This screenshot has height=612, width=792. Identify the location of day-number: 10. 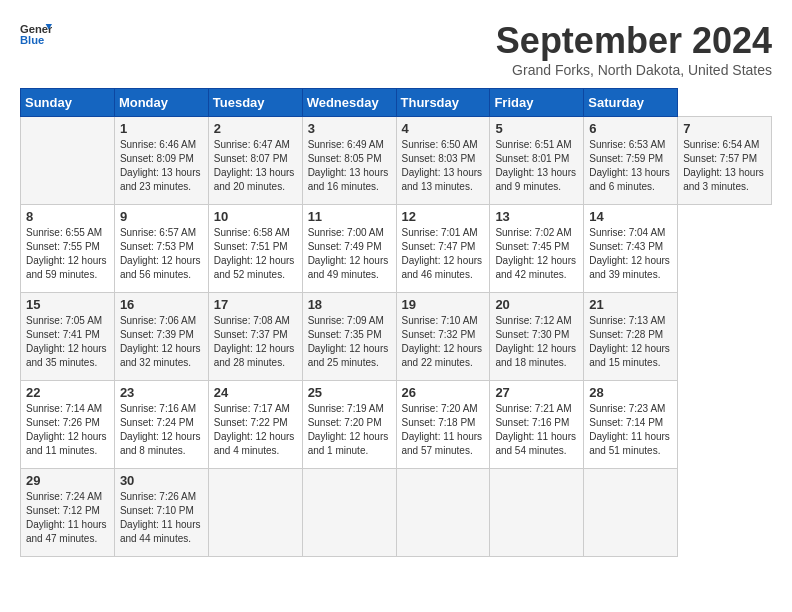
(256, 216).